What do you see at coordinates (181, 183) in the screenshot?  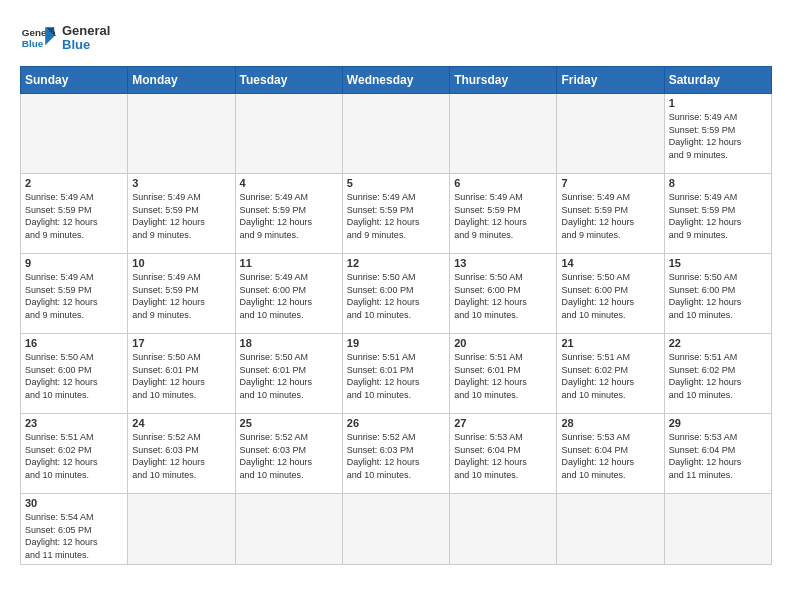 I see `day-number: 3` at bounding box center [181, 183].